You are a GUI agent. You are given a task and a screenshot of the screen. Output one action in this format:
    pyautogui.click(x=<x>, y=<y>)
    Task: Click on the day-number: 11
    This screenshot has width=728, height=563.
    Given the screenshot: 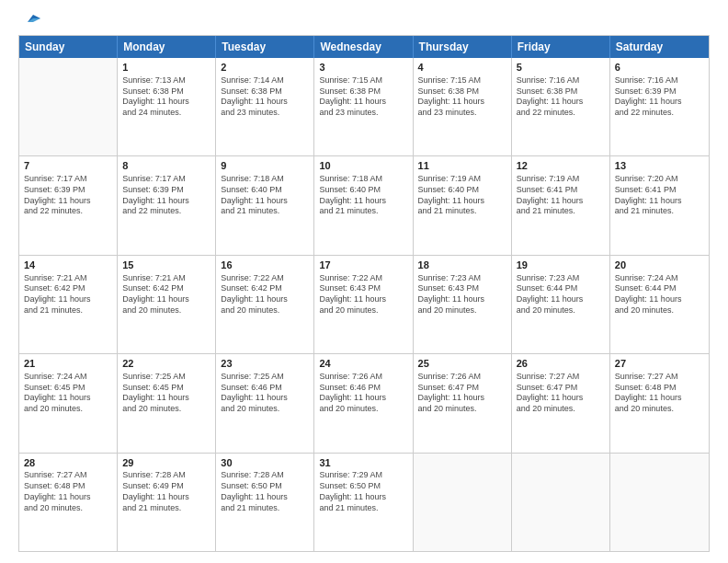 What is the action you would take?
    pyautogui.click(x=462, y=166)
    